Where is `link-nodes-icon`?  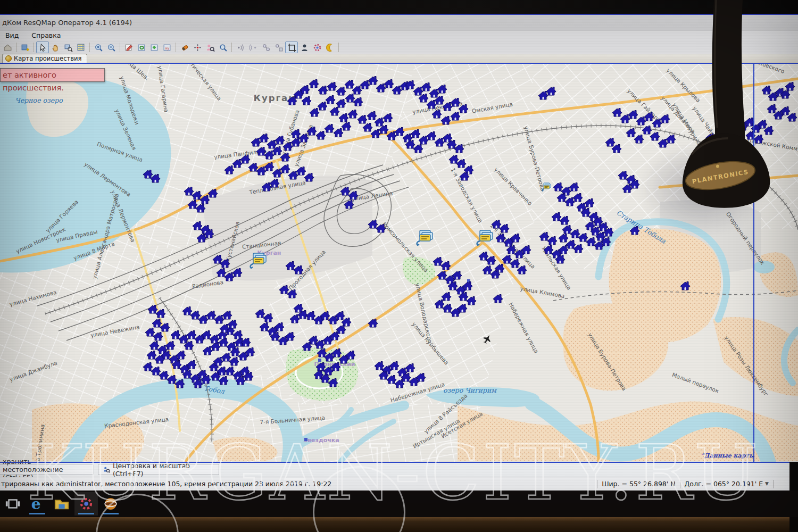 link-nodes-icon is located at coordinates (266, 47).